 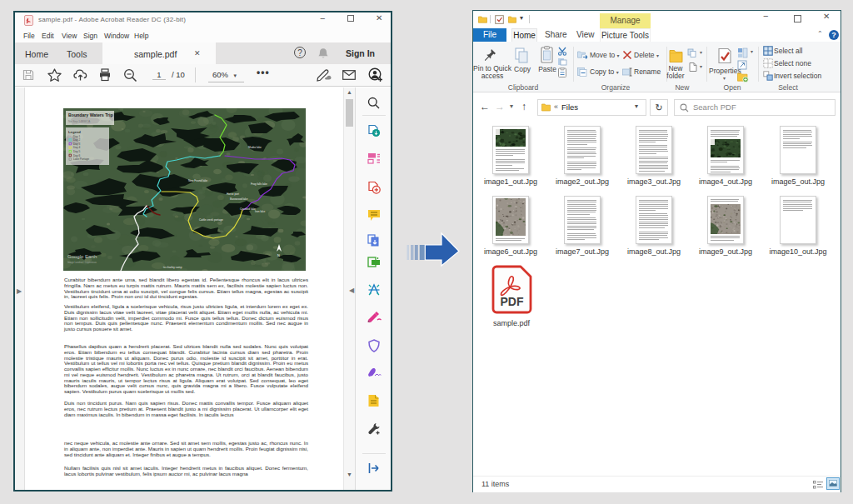 I want to click on svg-text: Day 6, so click(x=77, y=156).